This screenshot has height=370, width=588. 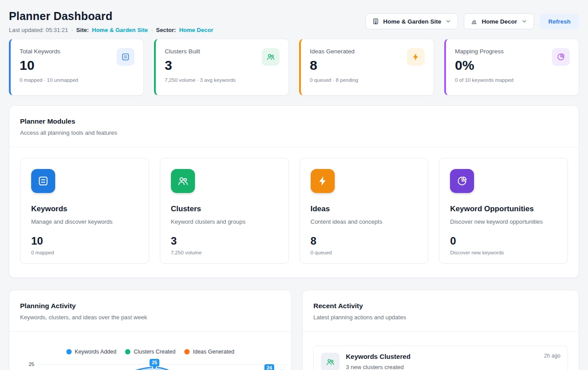 I want to click on planner-modules-title: Planner Modules, so click(x=294, y=121).